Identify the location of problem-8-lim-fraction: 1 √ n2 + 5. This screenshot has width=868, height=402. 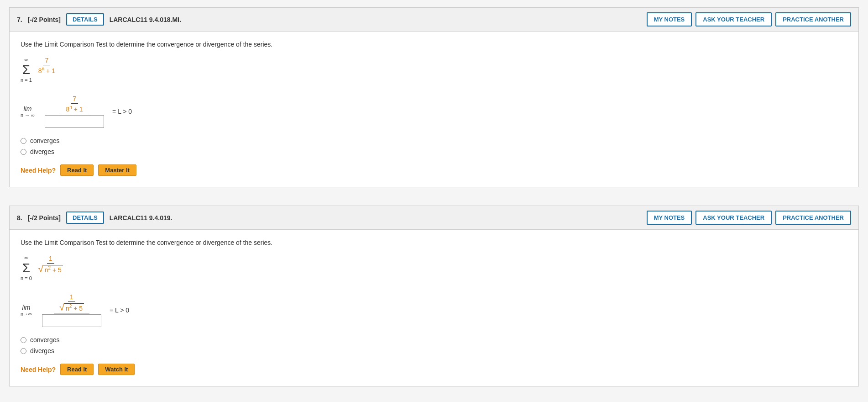
(72, 310).